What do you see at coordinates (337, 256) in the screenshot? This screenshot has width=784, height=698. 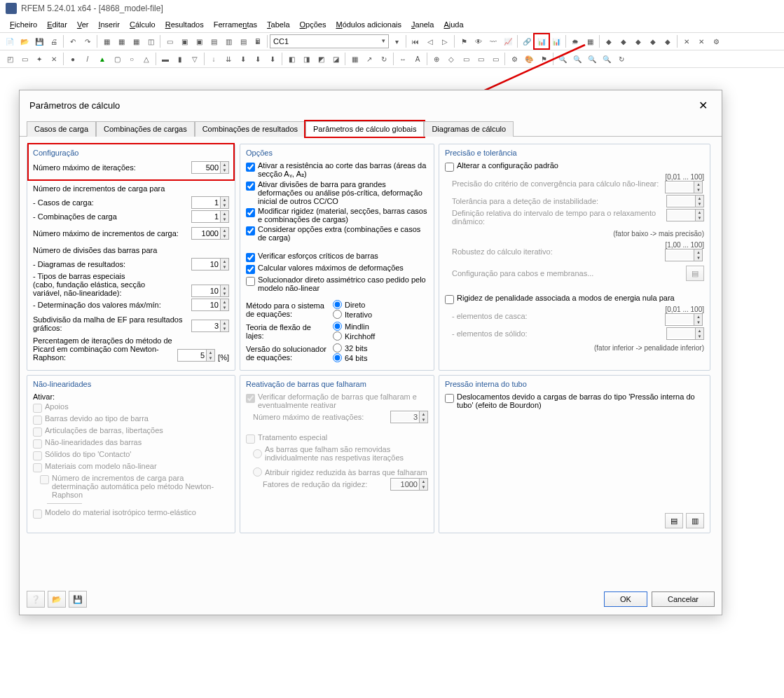 I see `opt-critical: Verificar esforços críticos de barras` at bounding box center [337, 256].